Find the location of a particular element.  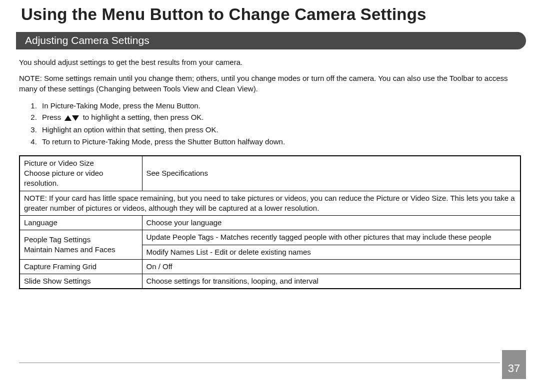

setting-label: People Tag Settings Maintain Names and F… is located at coordinates (81, 245).